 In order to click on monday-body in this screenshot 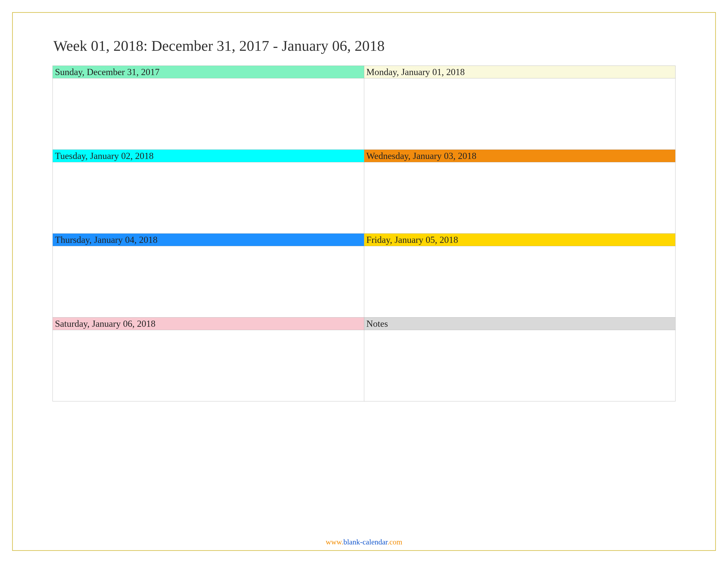, I will do `click(520, 114)`.